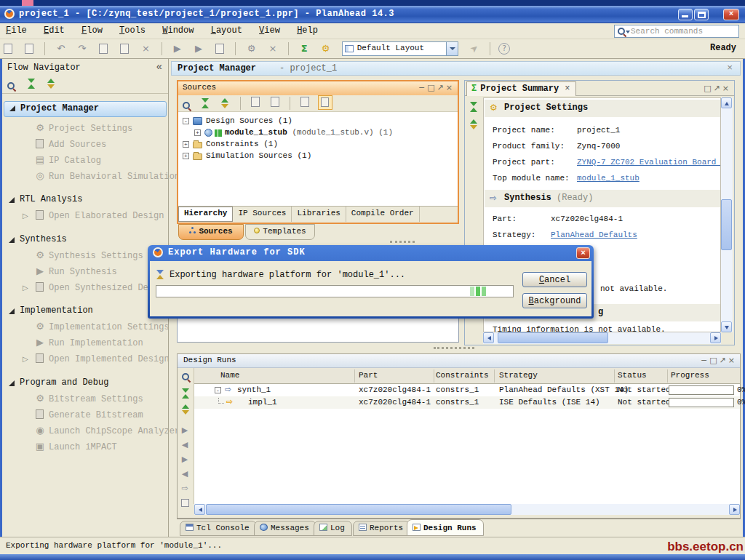 This screenshot has width=745, height=560. Describe the element at coordinates (85, 240) in the screenshot. I see `sidebar-section-synthesis: Synthesis` at that location.